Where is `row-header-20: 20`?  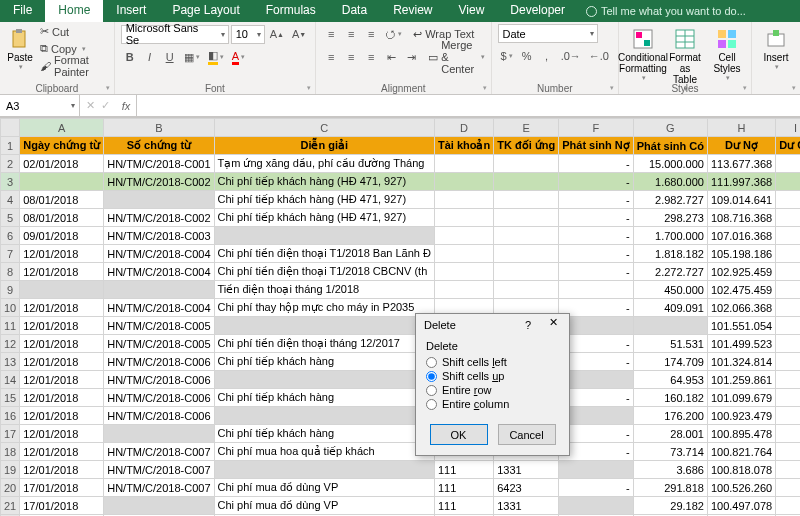
row-header-20: 20 is located at coordinates (10, 488).